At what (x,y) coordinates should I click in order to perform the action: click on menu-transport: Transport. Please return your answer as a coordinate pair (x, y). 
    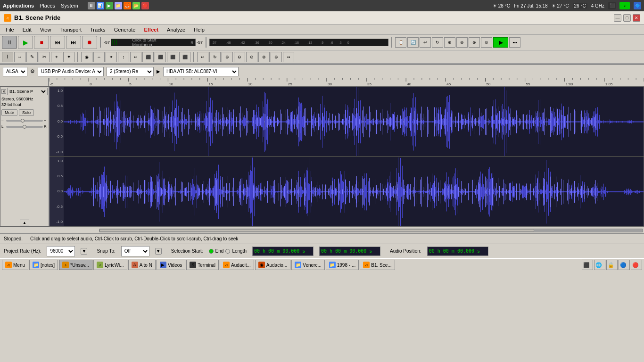
    Looking at the image, I should click on (71, 30).